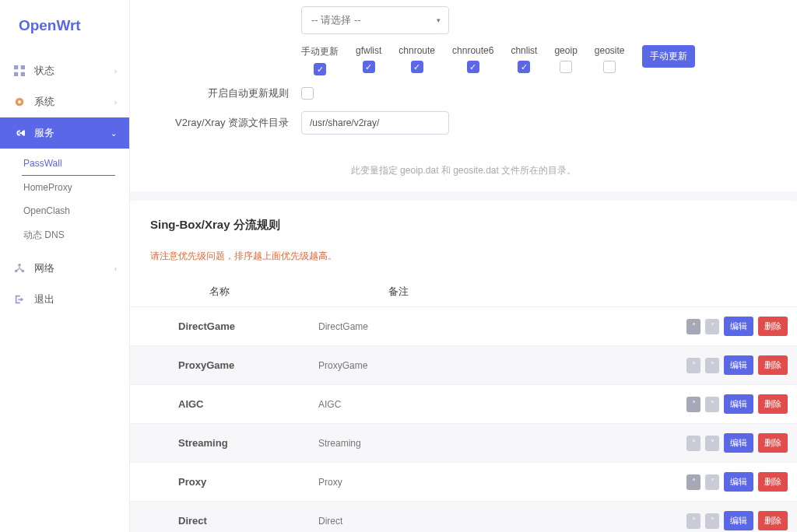  I want to click on card-warning: 请注意优先级问题，排序越上面优先级越高。, so click(464, 258).